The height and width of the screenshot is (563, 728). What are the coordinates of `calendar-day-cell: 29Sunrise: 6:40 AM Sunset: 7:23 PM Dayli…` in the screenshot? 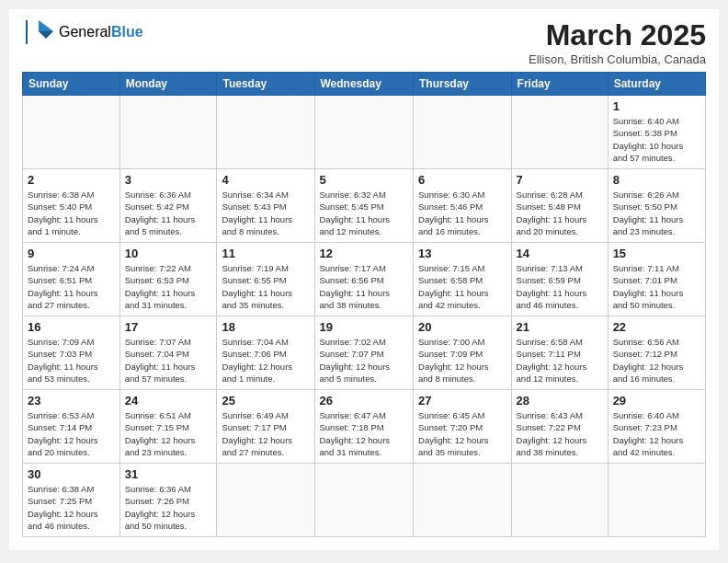 It's located at (656, 427).